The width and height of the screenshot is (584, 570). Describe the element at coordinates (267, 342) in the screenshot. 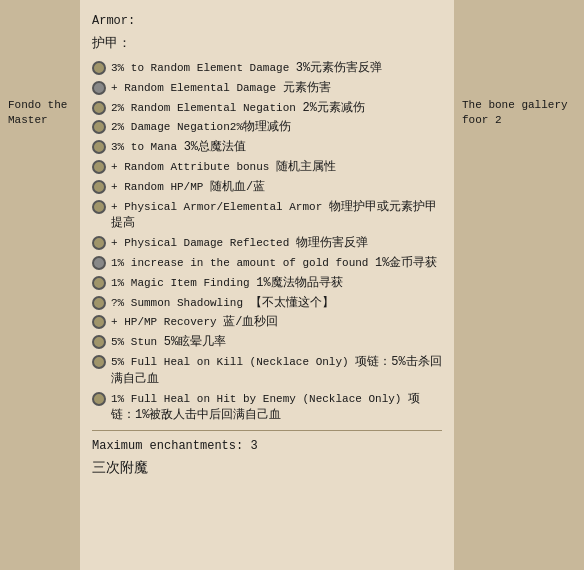

I see `list-item: 5% Stun 5%眩晕几率` at that location.